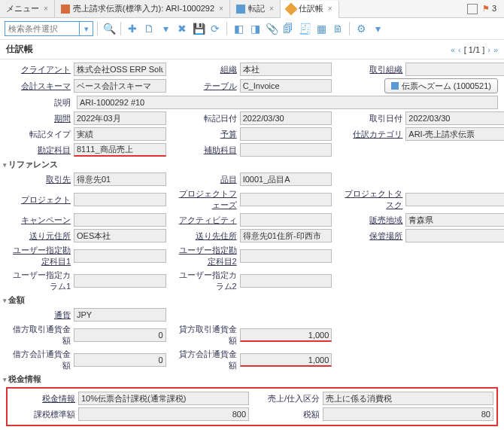 The height and width of the screenshot is (430, 504). What do you see at coordinates (205, 151) in the screenshot?
I see `label-sub-account: 補助科目` at bounding box center [205, 151].